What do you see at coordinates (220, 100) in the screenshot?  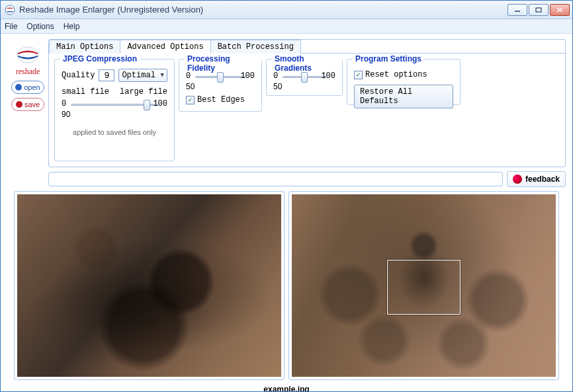 I see `best-edges-checkbox: ✓ Best Edges` at bounding box center [220, 100].